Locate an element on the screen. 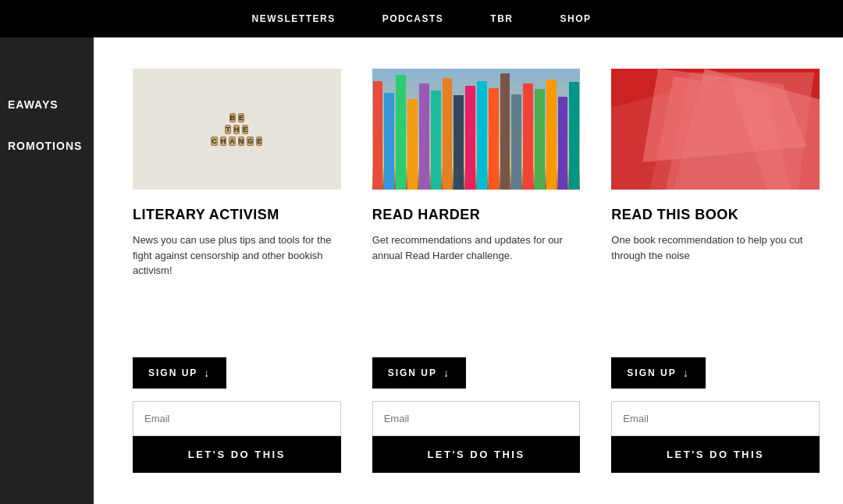 Image resolution: width=843 pixels, height=504 pixels. email-form-read-this-book: LET'S DO THIS is located at coordinates (715, 437).